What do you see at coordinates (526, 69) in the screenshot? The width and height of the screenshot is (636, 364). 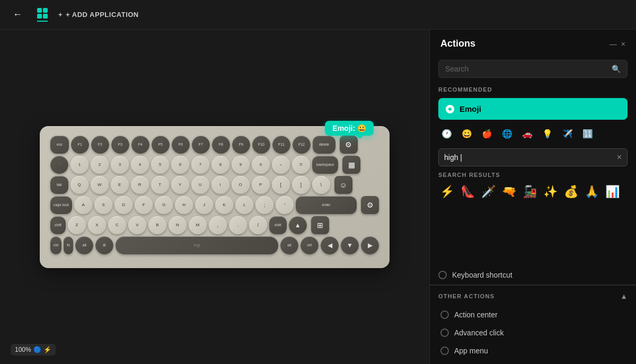 I see `search-input` at bounding box center [526, 69].